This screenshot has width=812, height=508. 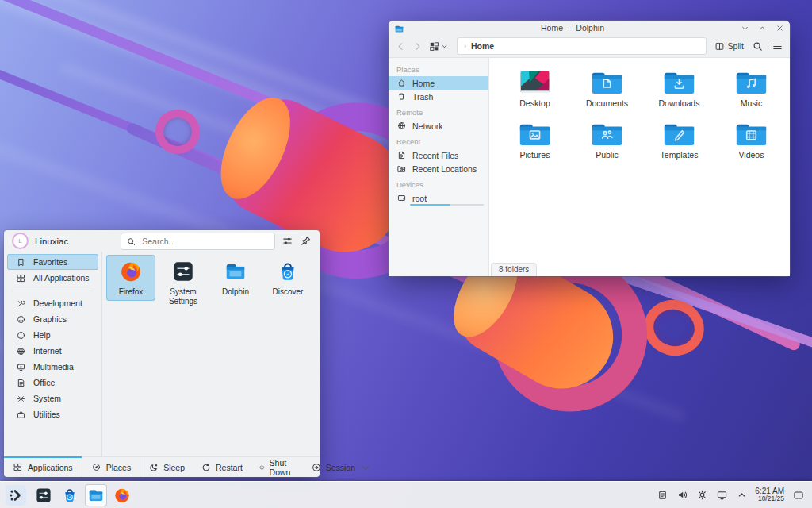 What do you see at coordinates (534, 140) in the screenshot?
I see `folder-item: Pictures` at bounding box center [534, 140].